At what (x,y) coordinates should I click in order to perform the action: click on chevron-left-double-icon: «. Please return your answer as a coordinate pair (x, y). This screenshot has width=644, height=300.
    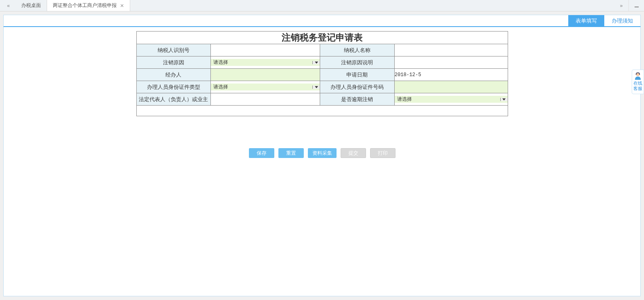
    Looking at the image, I should click on (8, 6).